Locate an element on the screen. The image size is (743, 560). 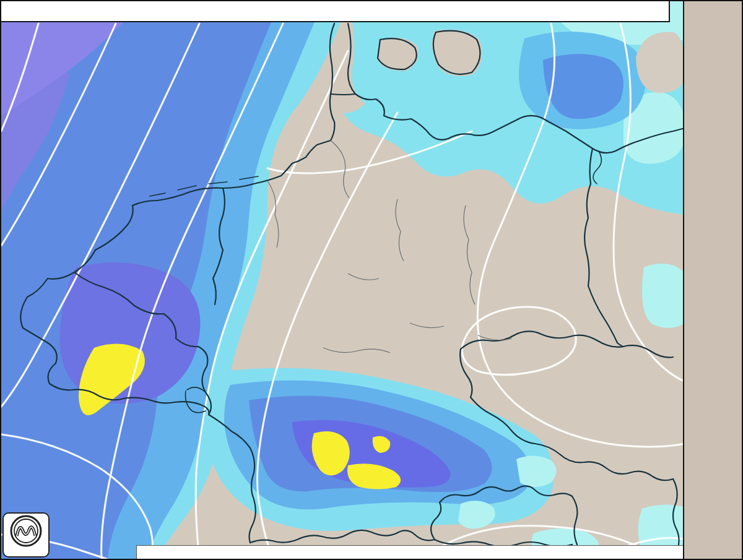
title-bar is located at coordinates (336, 12).